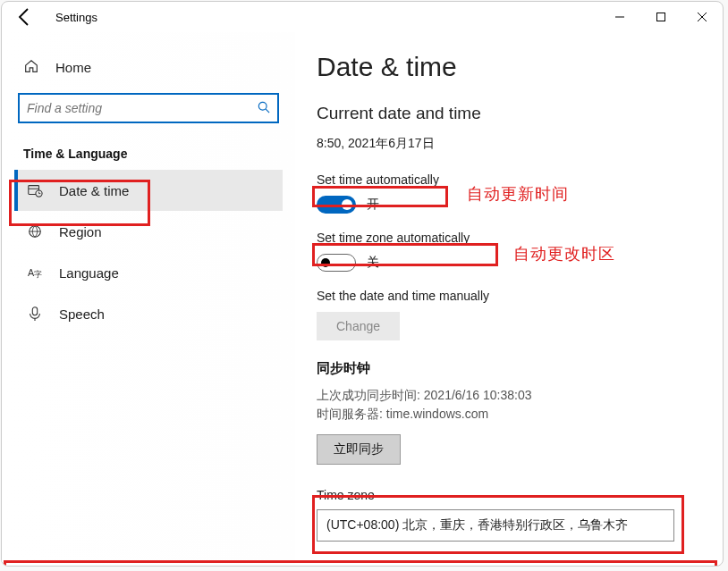 The image size is (728, 571). Describe the element at coordinates (478, 525) in the screenshot. I see `timezone-value: (UTC+08:00) 北京，重庆，香港特别行政区，乌鲁木齐` at that location.